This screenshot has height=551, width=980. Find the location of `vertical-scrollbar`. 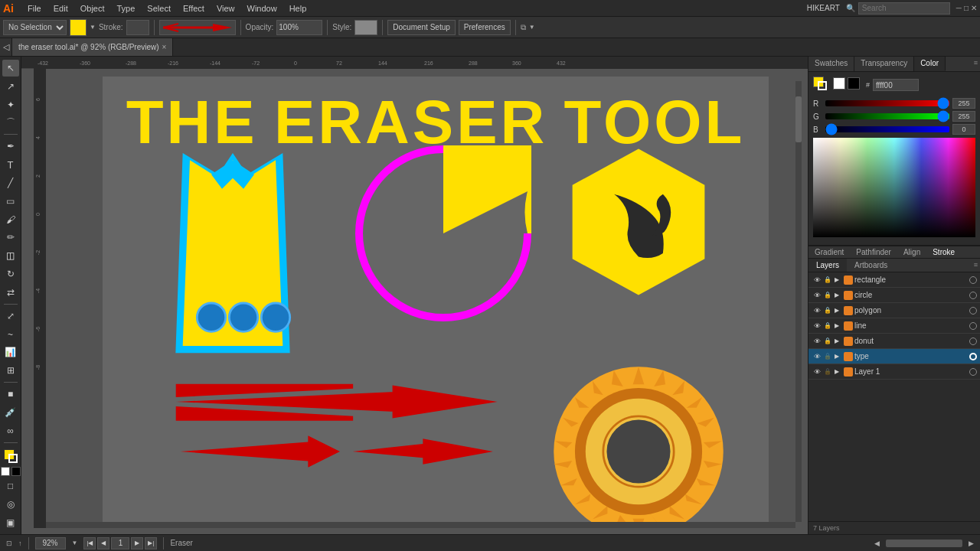

vertical-scrollbar is located at coordinates (799, 302).